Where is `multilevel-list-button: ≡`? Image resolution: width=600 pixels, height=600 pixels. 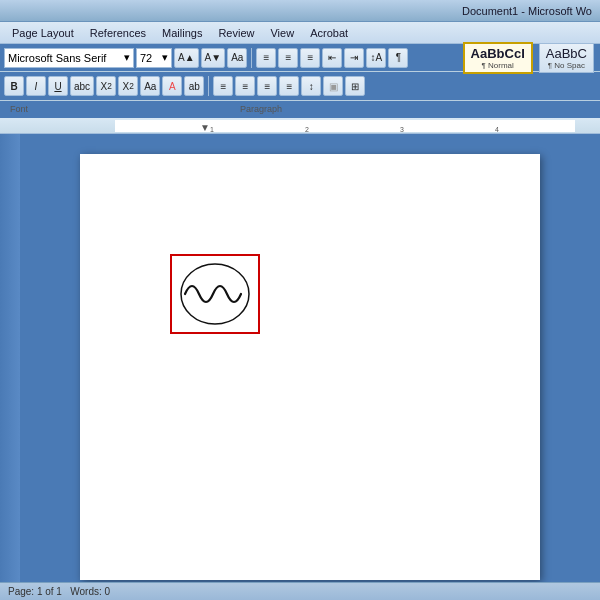 multilevel-list-button: ≡ is located at coordinates (310, 58).